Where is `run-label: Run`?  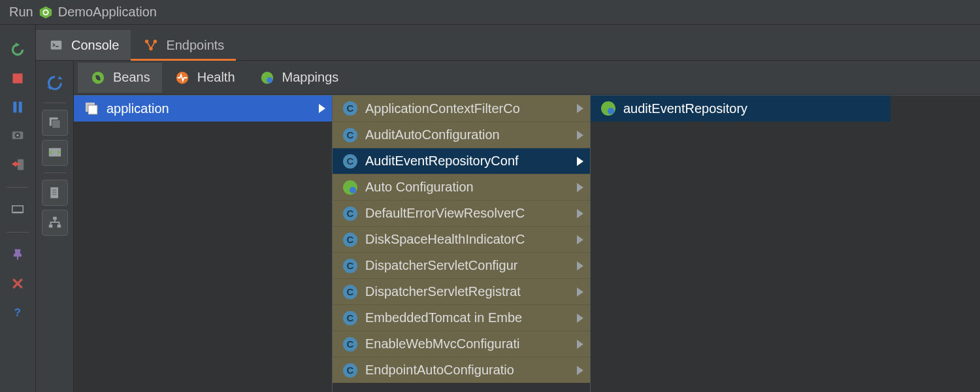
run-label: Run is located at coordinates (21, 12).